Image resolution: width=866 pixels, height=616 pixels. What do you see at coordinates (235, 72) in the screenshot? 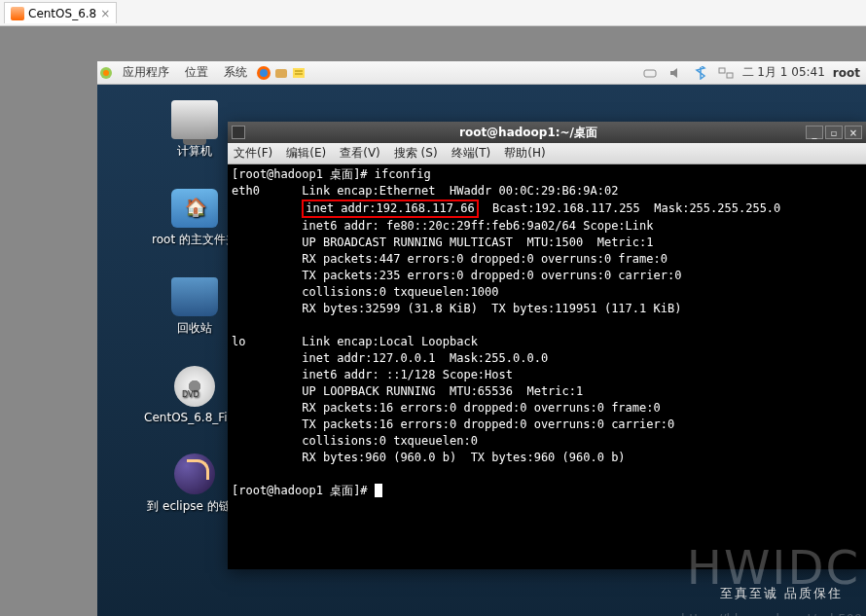
I see `menu-system: 系统` at bounding box center [235, 72].